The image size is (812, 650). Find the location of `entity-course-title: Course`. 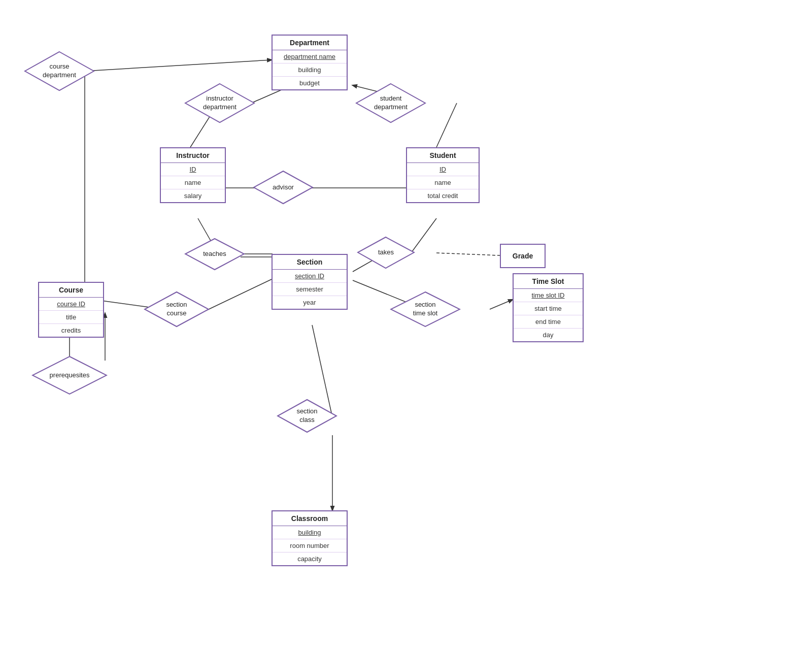

entity-course-title: Course is located at coordinates (71, 290).